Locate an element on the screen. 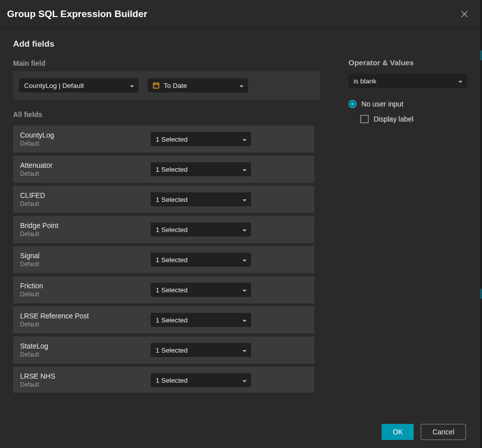  main-field-label: Main field is located at coordinates (172, 63).